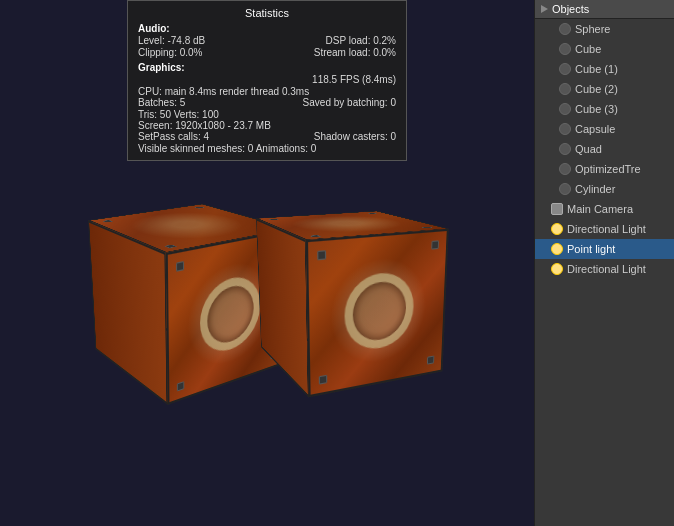 The width and height of the screenshot is (674, 526). What do you see at coordinates (170, 52) in the screenshot?
I see `clipping-text: Clipping: 0.0%` at bounding box center [170, 52].